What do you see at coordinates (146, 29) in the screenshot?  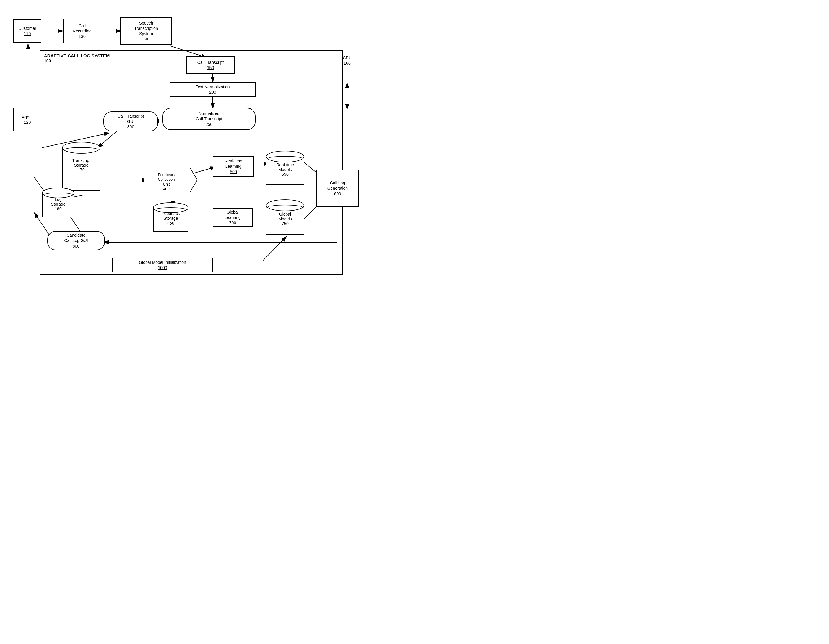 I see `speech-transcription-label: SpeechTranscriptionSystem` at bounding box center [146, 29].